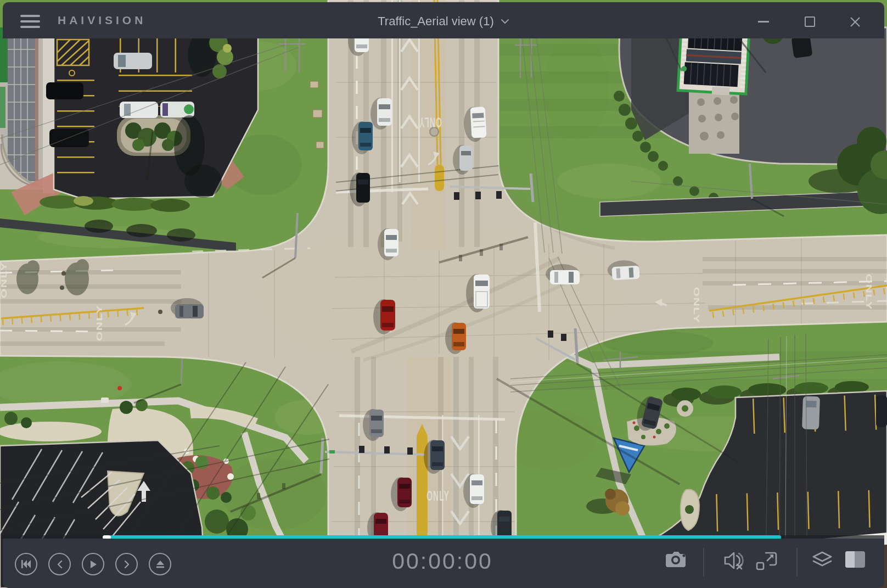 The image size is (887, 588). I want to click on chevron-down-icon, so click(505, 20).